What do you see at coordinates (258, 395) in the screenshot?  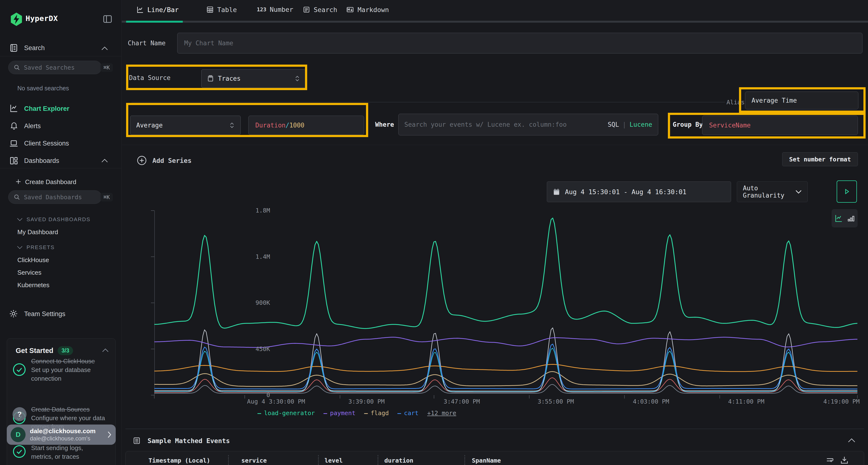 I see `y-tick-label: 0` at bounding box center [258, 395].